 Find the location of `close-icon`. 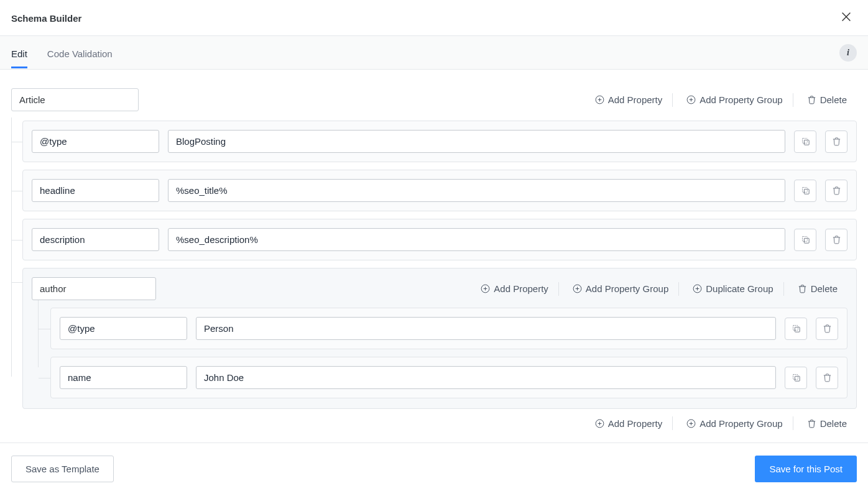

close-icon is located at coordinates (846, 18).